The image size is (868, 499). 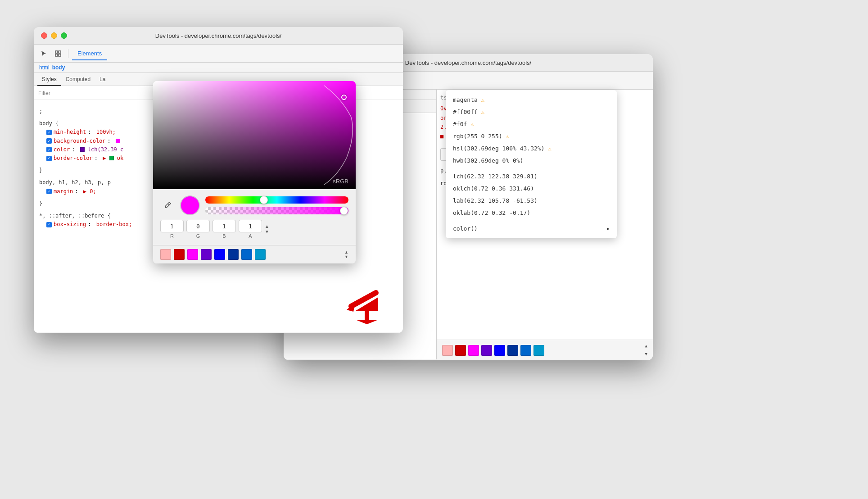 What do you see at coordinates (466, 100) in the screenshot?
I see `dropdown-text-magenta: magenta` at bounding box center [466, 100].